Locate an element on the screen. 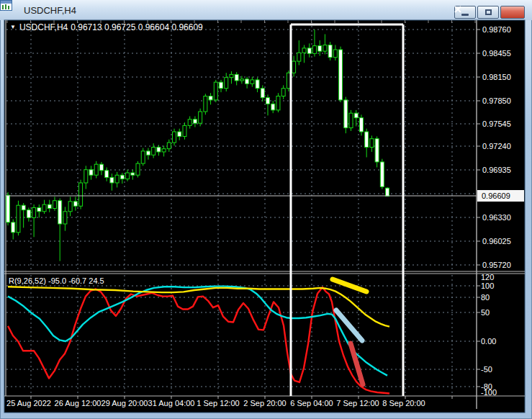 The image size is (532, 419). price-axis-label: 0.96025 is located at coordinates (497, 241).